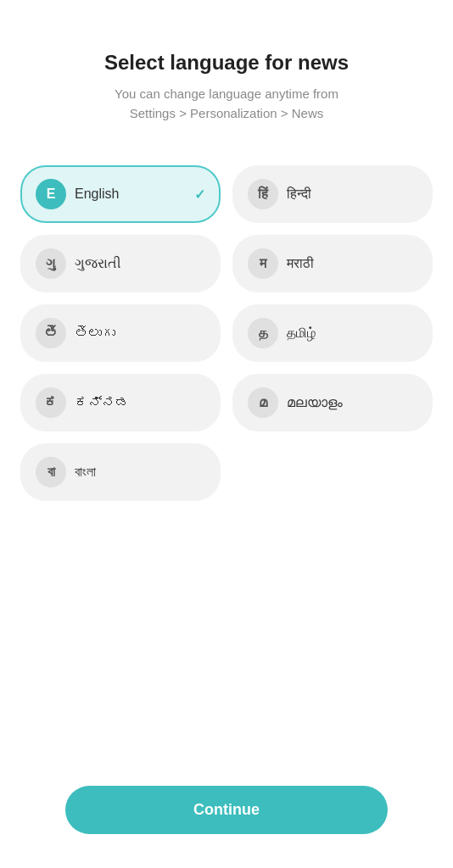 Image resolution: width=453 pixels, height=868 pixels. I want to click on language-name-hindi: हिन्दी, so click(352, 194).